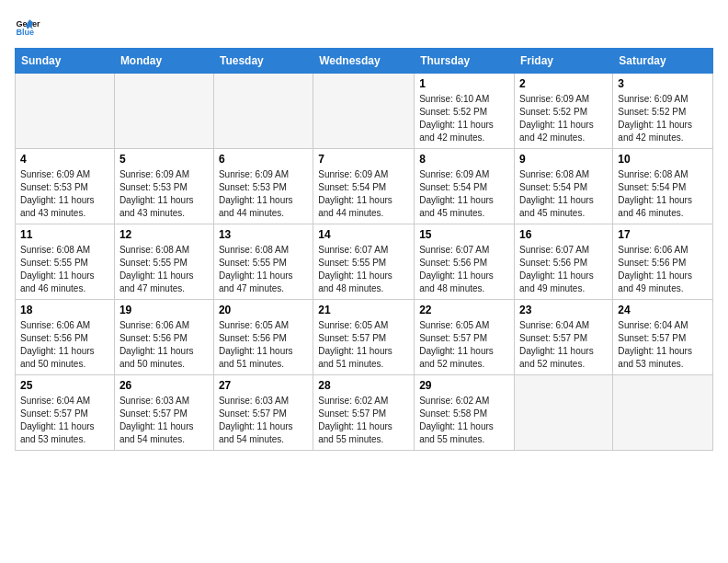  Describe the element at coordinates (364, 194) in the screenshot. I see `day-info: Sunrise: 6:09 AM Sunset: 5:54 PM Dayligh…` at that location.